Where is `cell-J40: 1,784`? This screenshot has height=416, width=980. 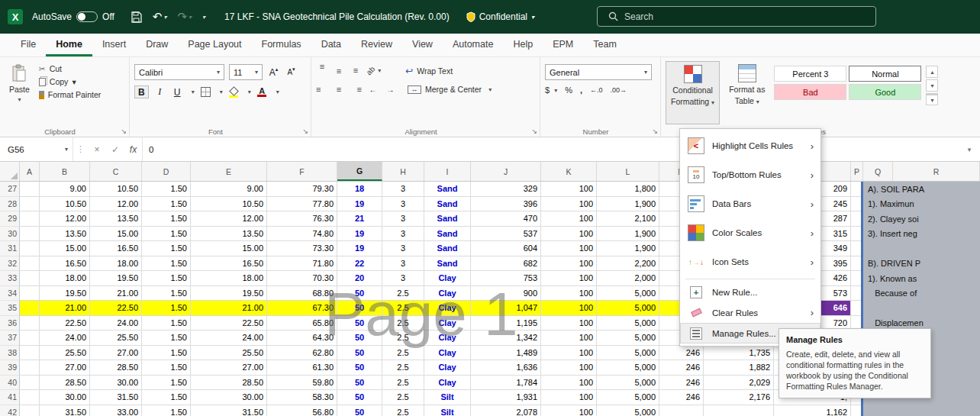 cell-J40: 1,784 is located at coordinates (506, 383).